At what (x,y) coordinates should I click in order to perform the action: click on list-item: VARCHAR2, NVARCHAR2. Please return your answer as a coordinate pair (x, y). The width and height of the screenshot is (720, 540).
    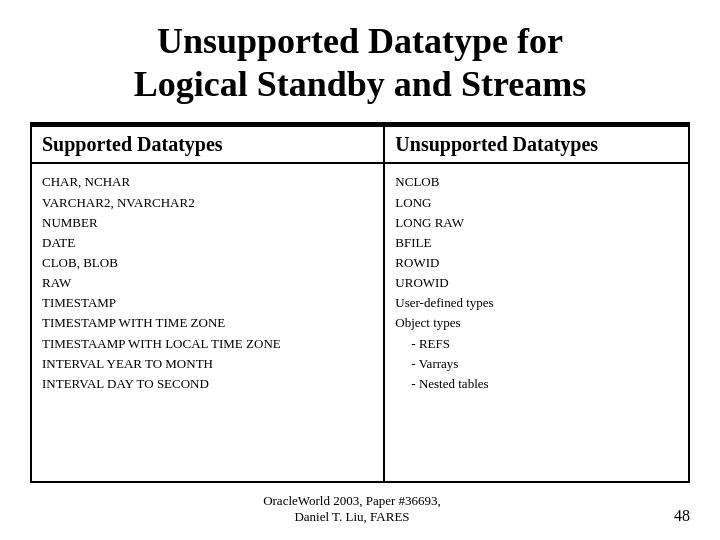
    Looking at the image, I should click on (208, 203).